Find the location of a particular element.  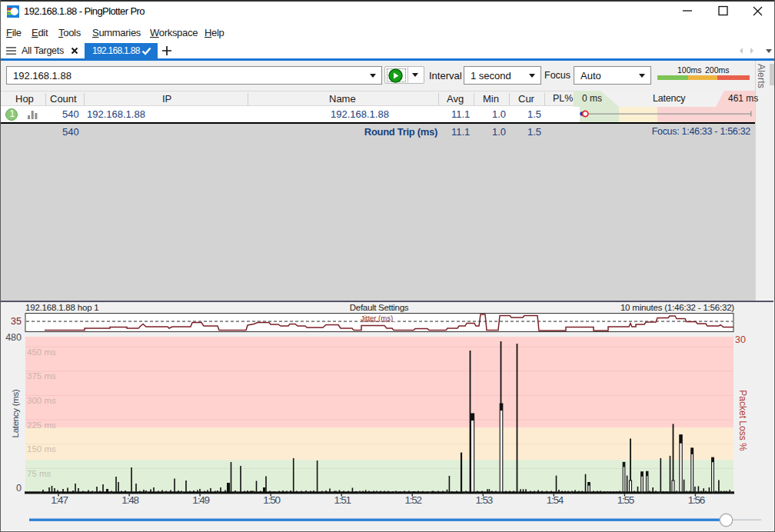

svg-text: 1:55 is located at coordinates (626, 500).